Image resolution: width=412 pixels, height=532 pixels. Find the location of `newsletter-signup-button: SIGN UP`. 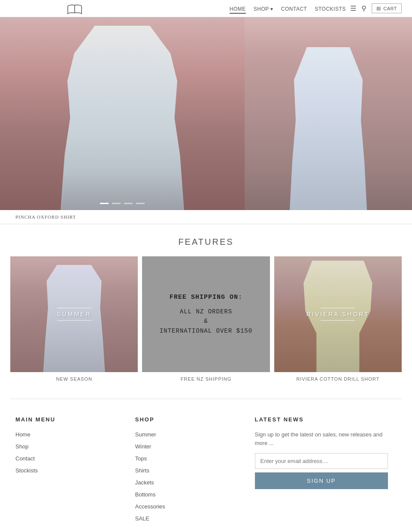

newsletter-signup-button: SIGN UP is located at coordinates (322, 481).